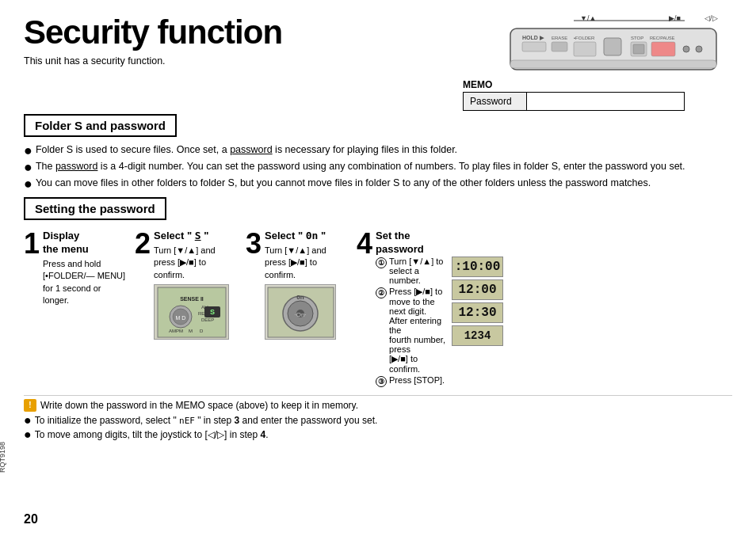  Describe the element at coordinates (243, 32) in the screenshot. I see `page-title: Security function` at that location.